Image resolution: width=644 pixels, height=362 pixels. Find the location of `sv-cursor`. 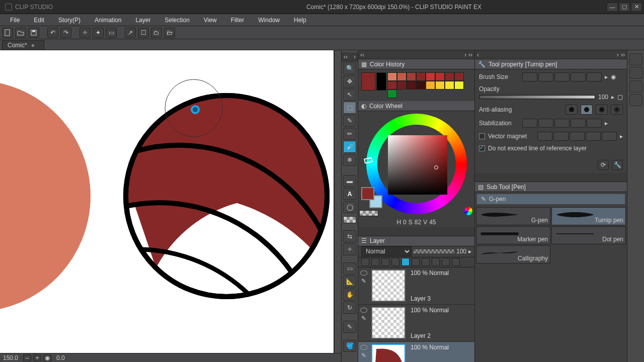

sv-cursor is located at coordinates (436, 167).